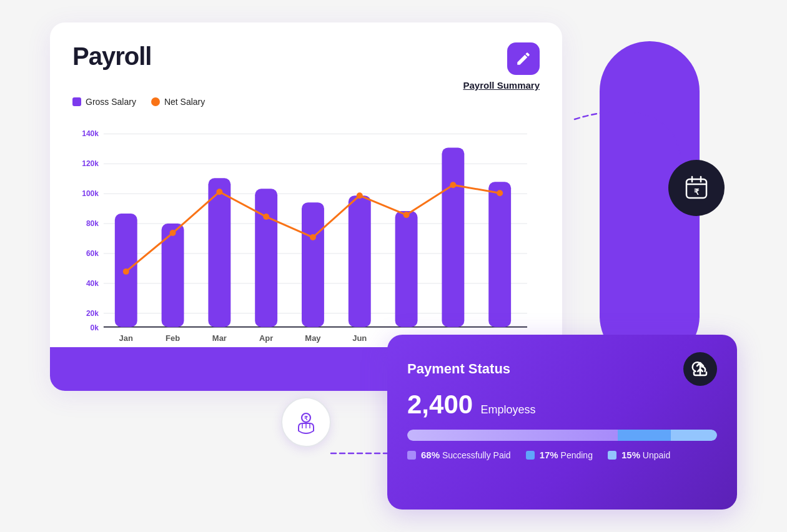 This screenshot has width=787, height=532. Describe the element at coordinates (306, 102) in the screenshot. I see `chart-legend: Gross Salary Net Salary` at that location.